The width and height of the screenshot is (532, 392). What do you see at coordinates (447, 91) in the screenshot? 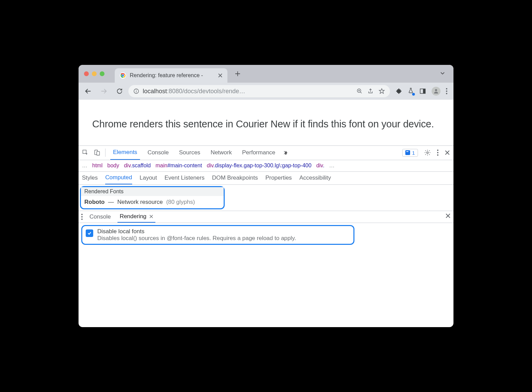
I see `chrome-menu-button` at bounding box center [447, 91].